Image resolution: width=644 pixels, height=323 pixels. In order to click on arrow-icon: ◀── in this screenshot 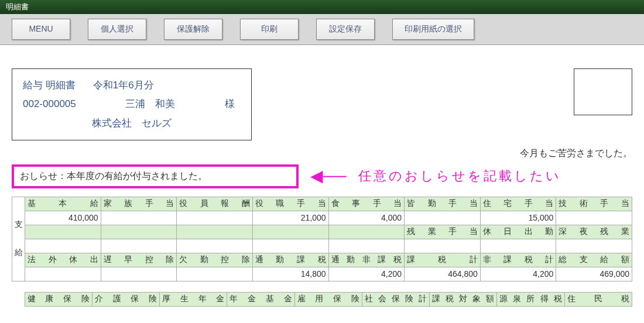, I will do `click(328, 176)`.